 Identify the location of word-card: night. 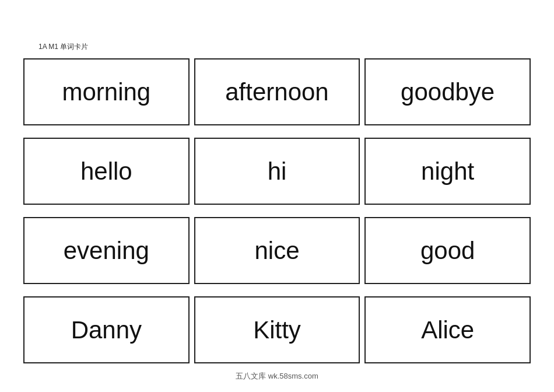
(448, 172).